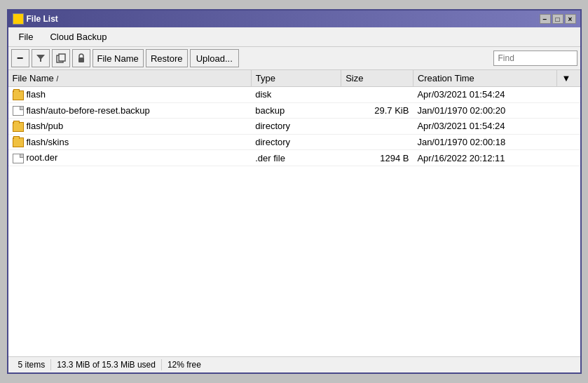  What do you see at coordinates (118, 58) in the screenshot?
I see `backup-button: File Name` at bounding box center [118, 58].